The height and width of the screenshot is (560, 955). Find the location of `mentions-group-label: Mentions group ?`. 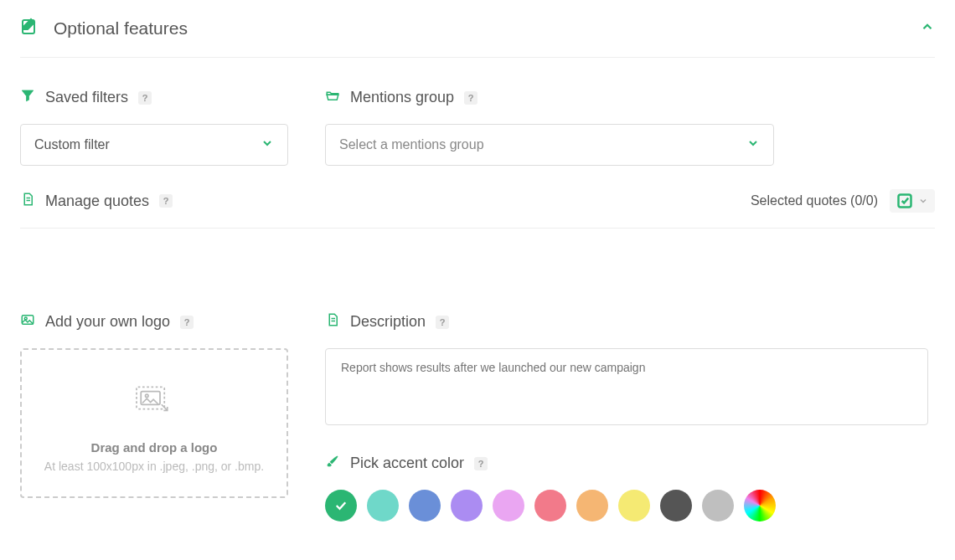

mentions-group-label: Mentions group ? is located at coordinates (630, 97).